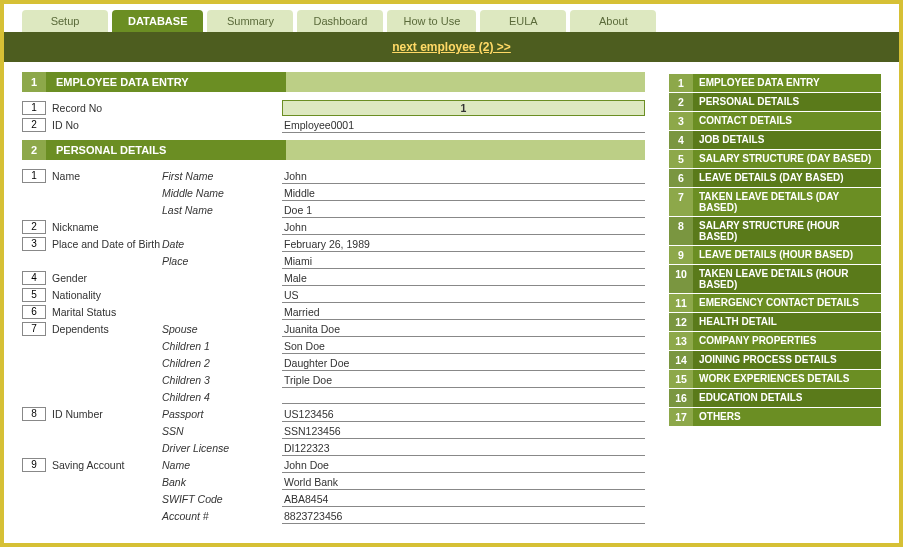 The image size is (903, 547). Describe the element at coordinates (464, 466) in the screenshot. I see `value-saving-name: John Doe` at that location.